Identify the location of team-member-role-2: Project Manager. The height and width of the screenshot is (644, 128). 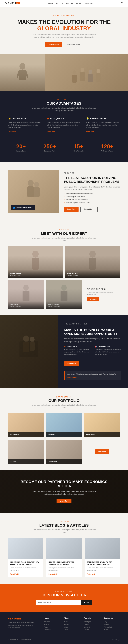
(26, 306).